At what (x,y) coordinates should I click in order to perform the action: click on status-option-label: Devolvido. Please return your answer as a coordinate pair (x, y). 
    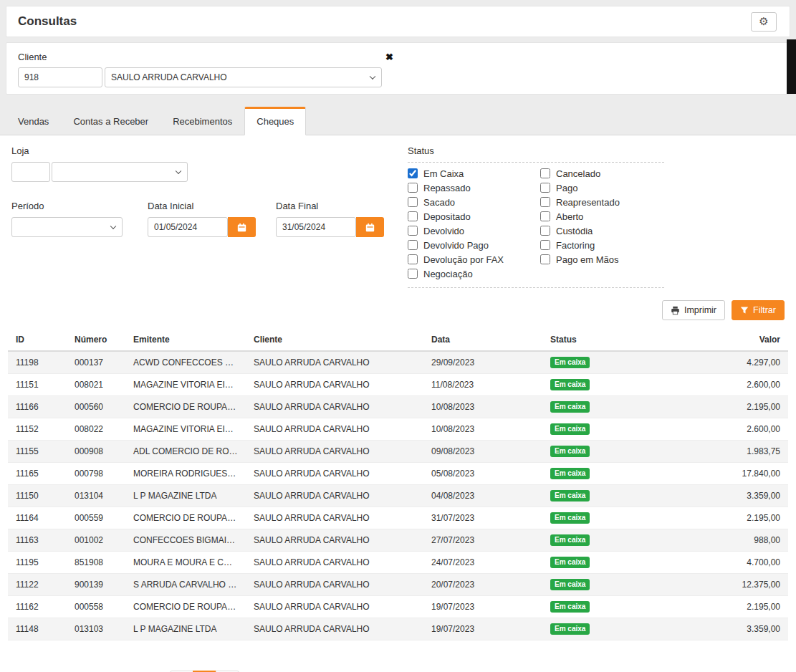
    Looking at the image, I should click on (444, 231).